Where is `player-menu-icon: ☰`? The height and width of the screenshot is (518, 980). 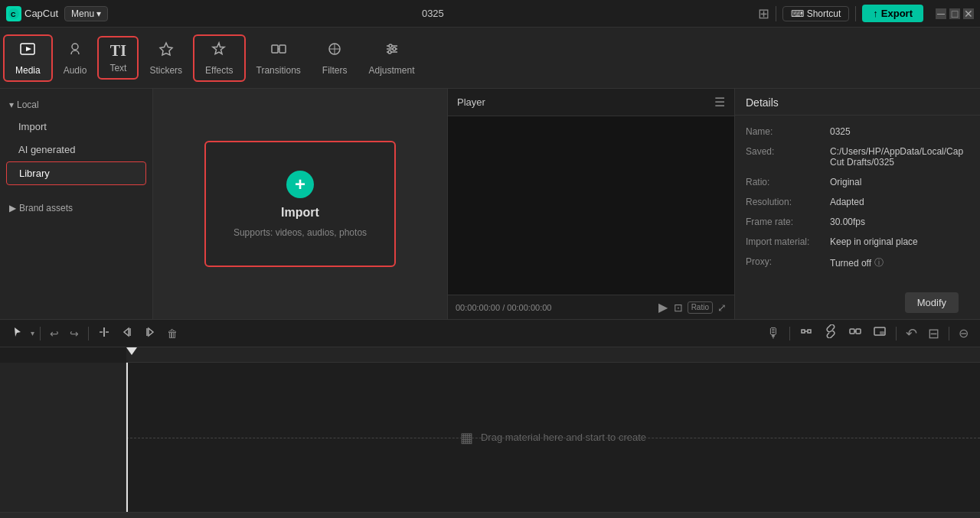 player-menu-icon: ☰ is located at coordinates (720, 103).